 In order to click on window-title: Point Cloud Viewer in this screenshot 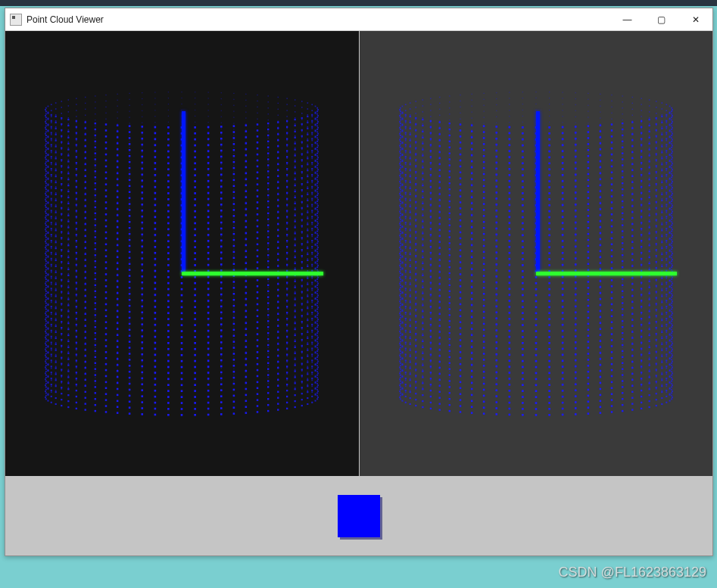, I will do `click(65, 20)`.